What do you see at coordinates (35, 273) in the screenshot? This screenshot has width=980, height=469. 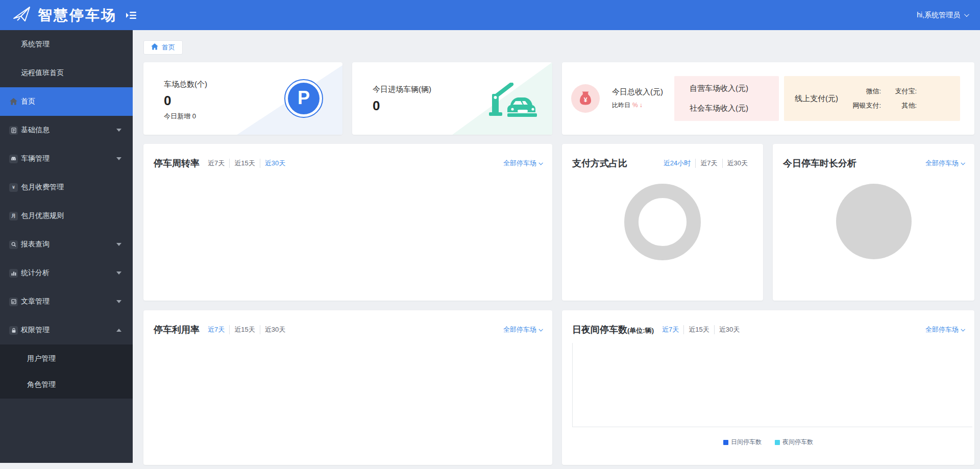 I see `sidebar-item-label: 统计分析` at bounding box center [35, 273].